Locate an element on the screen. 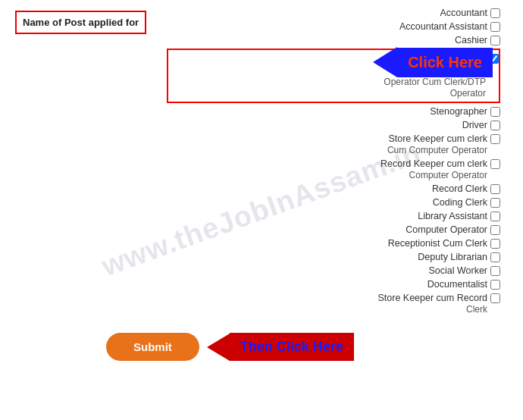 The image size is (523, 420). click-here-annotation: Click Here is located at coordinates (433, 62).